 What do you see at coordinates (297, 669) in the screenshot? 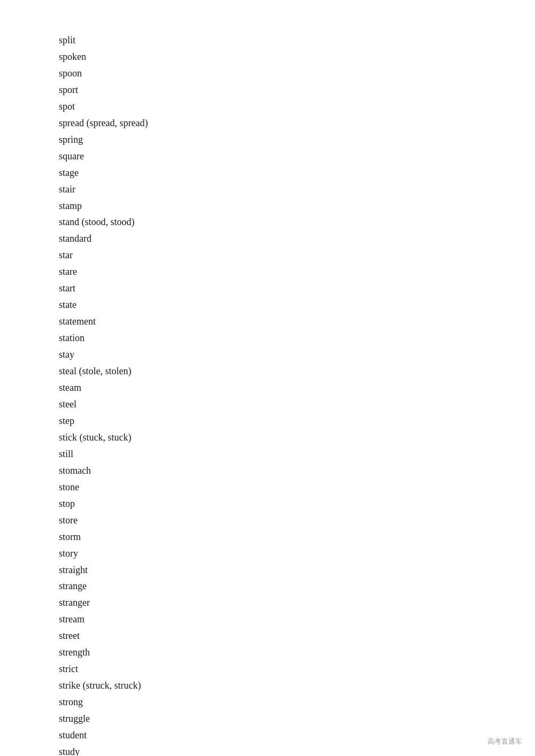
I see `list-item: strict` at bounding box center [297, 669].